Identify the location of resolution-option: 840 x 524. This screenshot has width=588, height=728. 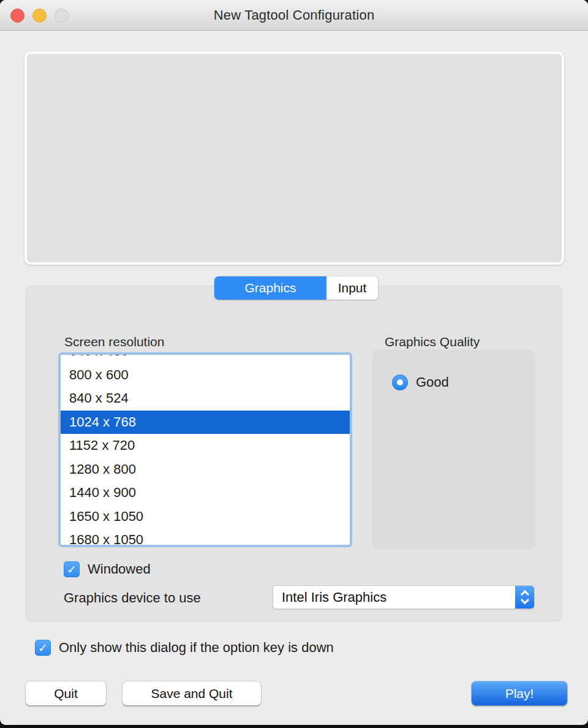
(205, 398).